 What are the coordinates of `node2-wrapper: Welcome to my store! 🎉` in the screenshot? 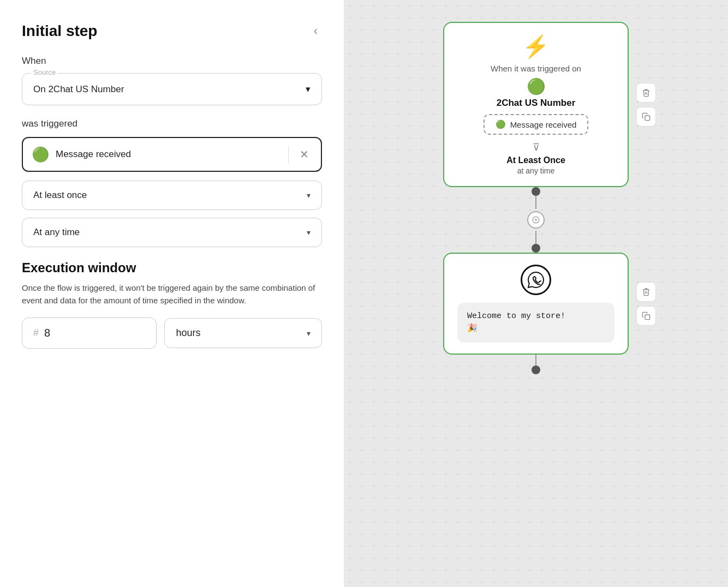 It's located at (536, 303).